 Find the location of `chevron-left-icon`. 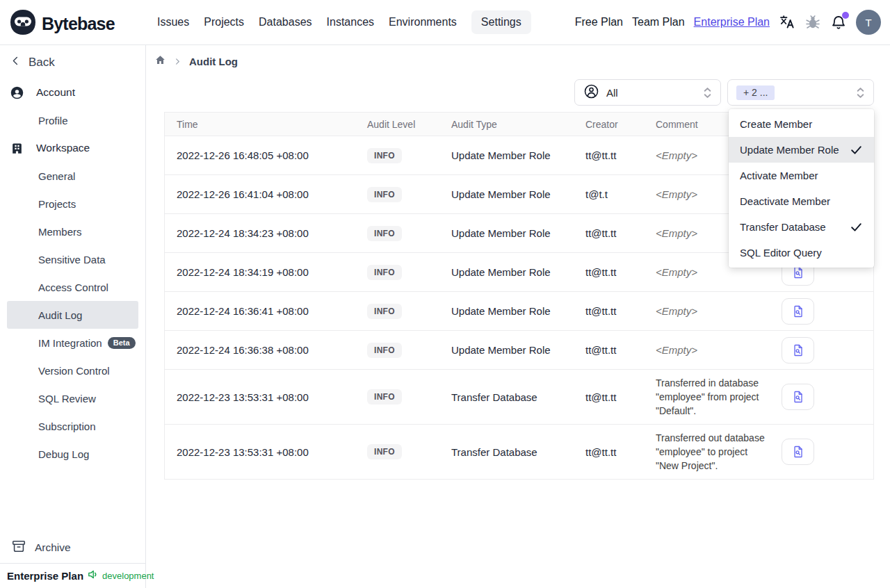

chevron-left-icon is located at coordinates (15, 63).